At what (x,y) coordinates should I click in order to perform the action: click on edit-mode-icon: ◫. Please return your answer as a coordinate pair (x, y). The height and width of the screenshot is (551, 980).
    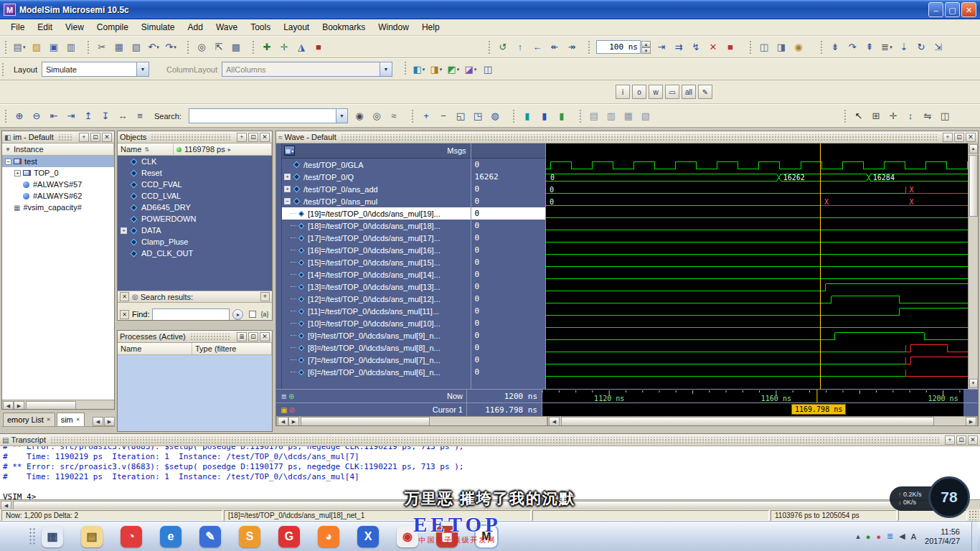
    Looking at the image, I should click on (945, 116).